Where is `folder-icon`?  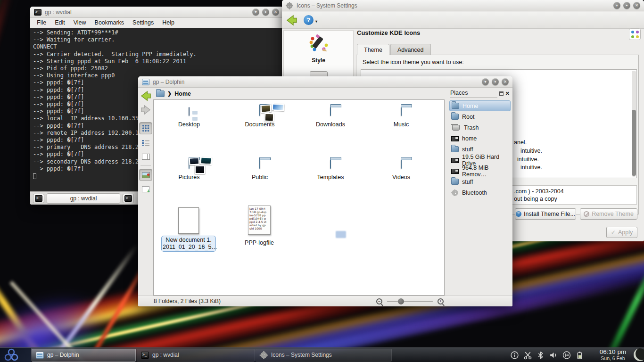 folder-icon is located at coordinates (401, 111).